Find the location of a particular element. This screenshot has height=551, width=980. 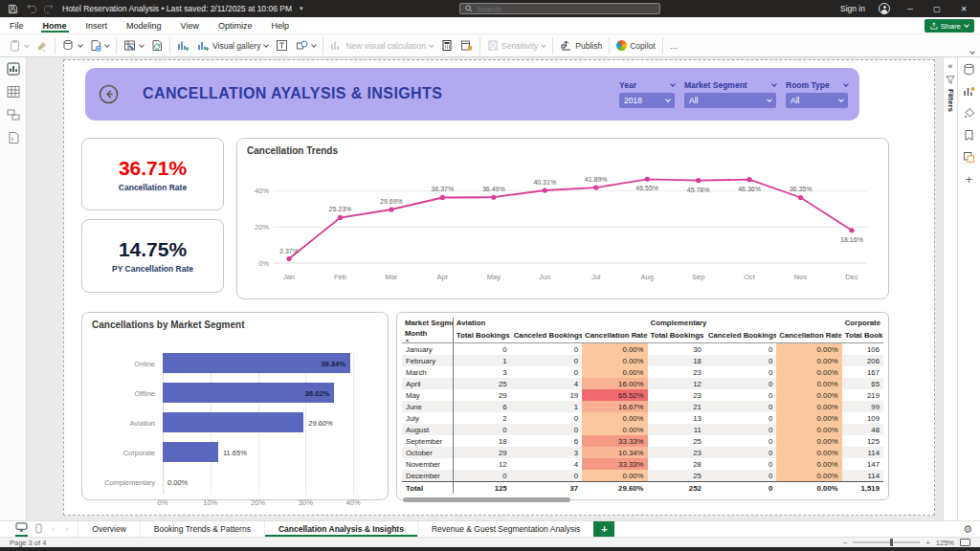

bar-row: Online 39.34% is located at coordinates (268, 364).